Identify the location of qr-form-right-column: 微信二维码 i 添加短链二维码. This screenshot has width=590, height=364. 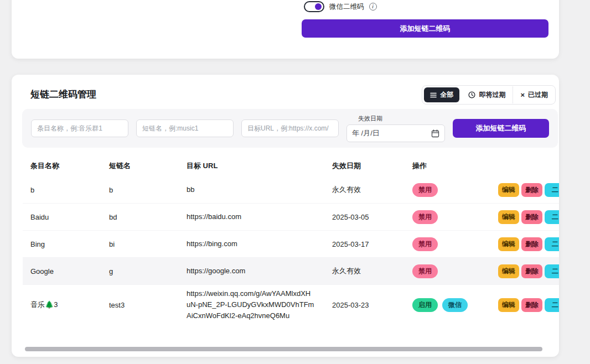
(425, 19).